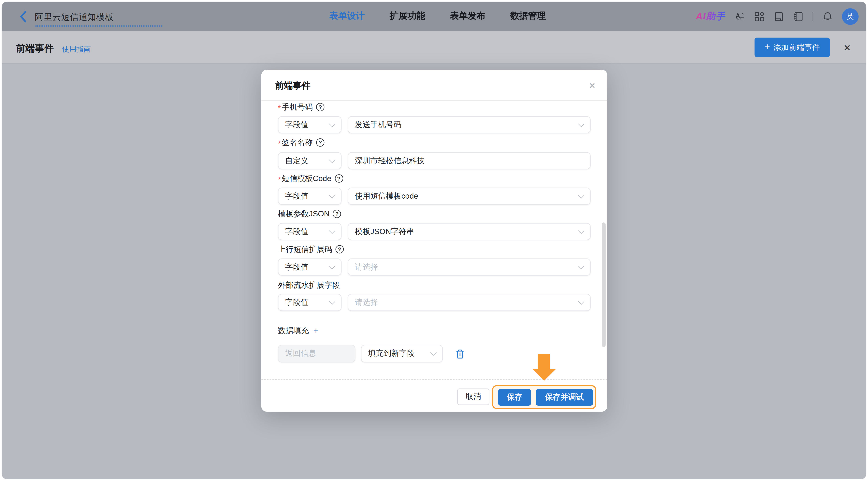  What do you see at coordinates (797, 47) in the screenshot?
I see `add-frontend-event-label: 添加前端事件` at bounding box center [797, 47].